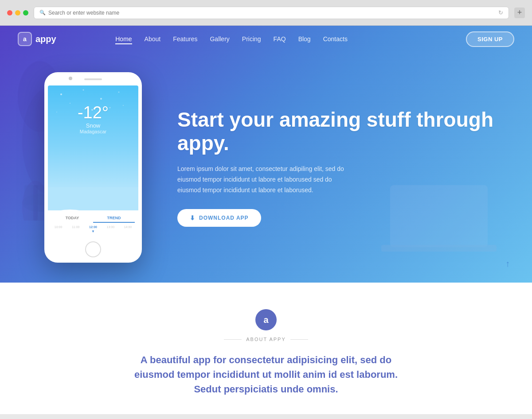  Describe the element at coordinates (266, 339) in the screenshot. I see `about-section-label: ABOUT APPY` at that location.